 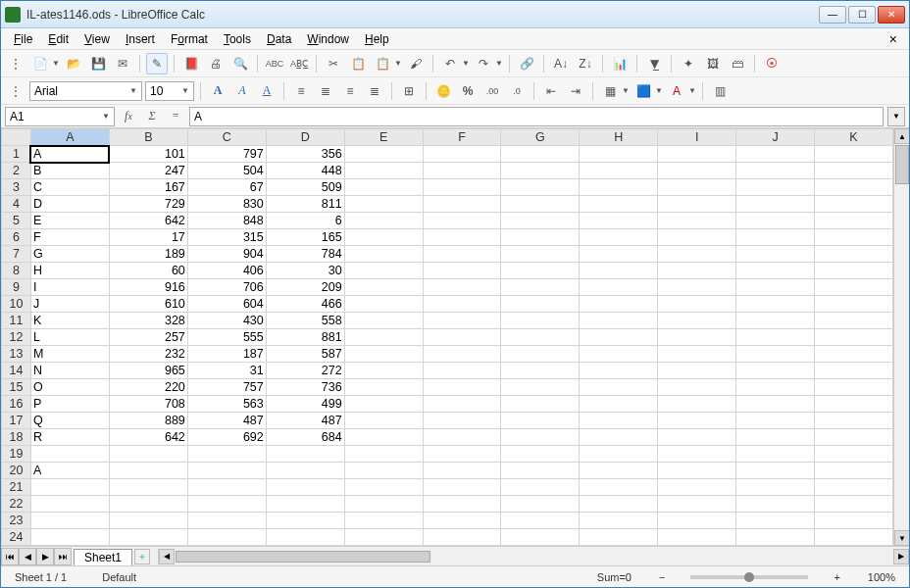 I want to click on cell-H9, so click(x=619, y=288).